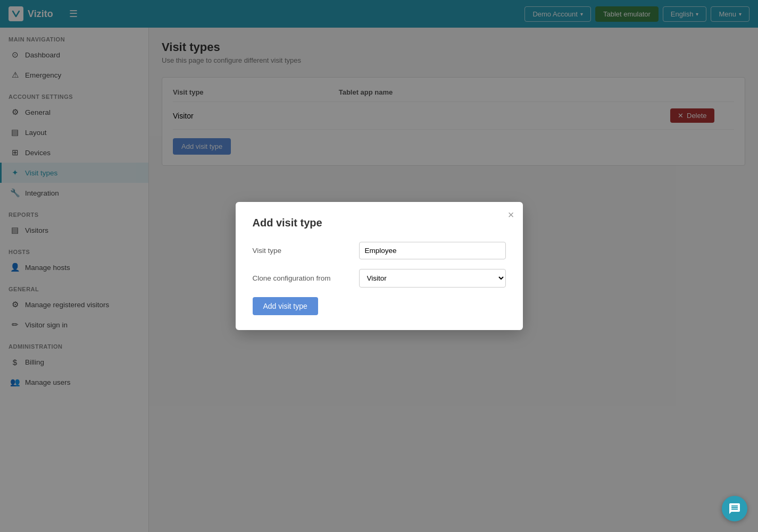 The width and height of the screenshot is (758, 532). Describe the element at coordinates (306, 278) in the screenshot. I see `clone-config-field-label: Clone configuration from` at that location.